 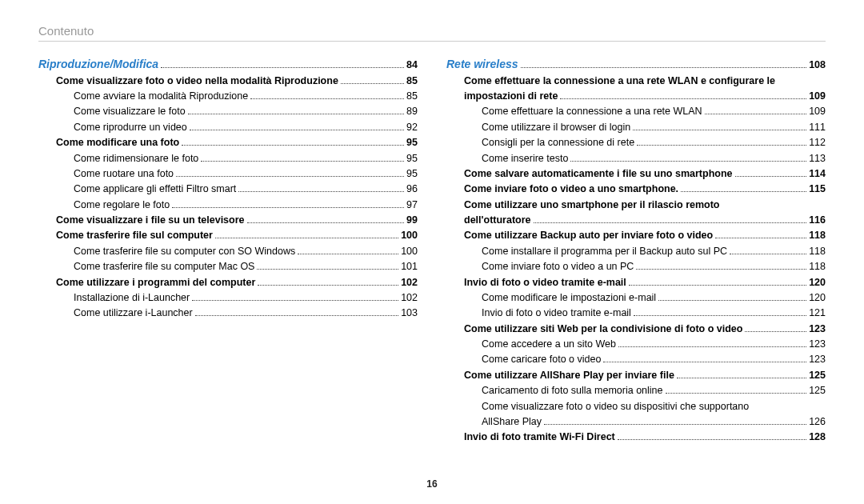 What do you see at coordinates (133, 314) in the screenshot?
I see `toc-entry-label: Come utilizzare i-Launcher` at bounding box center [133, 314].